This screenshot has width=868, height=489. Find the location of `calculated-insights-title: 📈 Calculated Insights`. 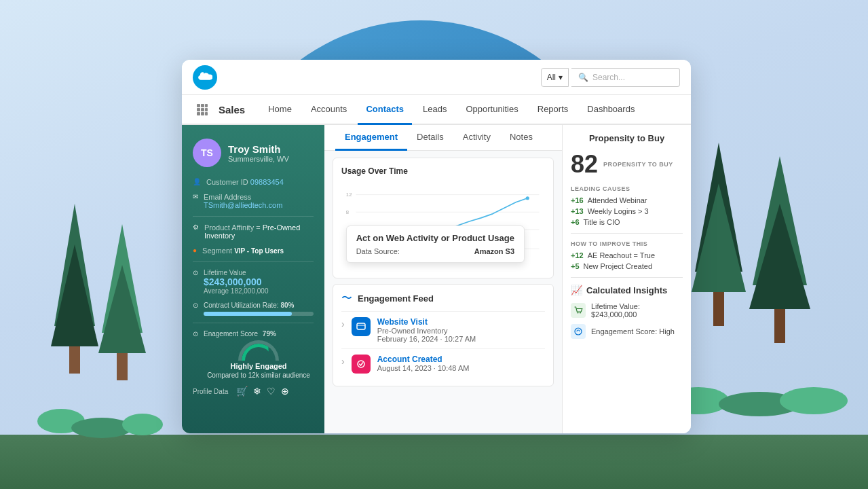

calculated-insights-title: 📈 Calculated Insights is located at coordinates (627, 290).